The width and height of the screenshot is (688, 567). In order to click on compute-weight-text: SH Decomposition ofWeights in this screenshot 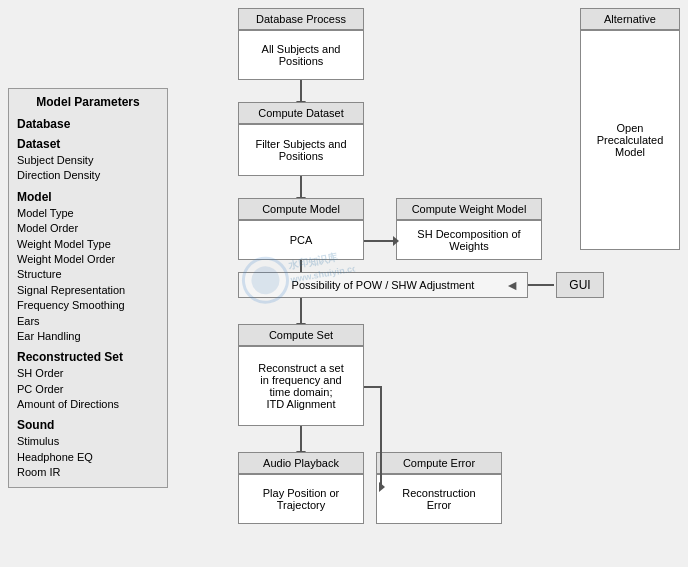, I will do `click(468, 240)`.